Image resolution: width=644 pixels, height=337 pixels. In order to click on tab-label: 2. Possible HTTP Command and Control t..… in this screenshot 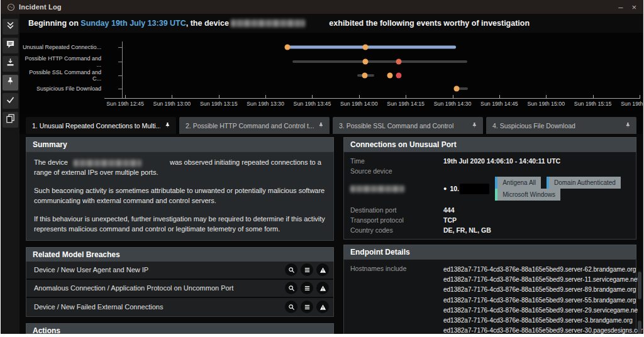, I will do `click(250, 126)`.